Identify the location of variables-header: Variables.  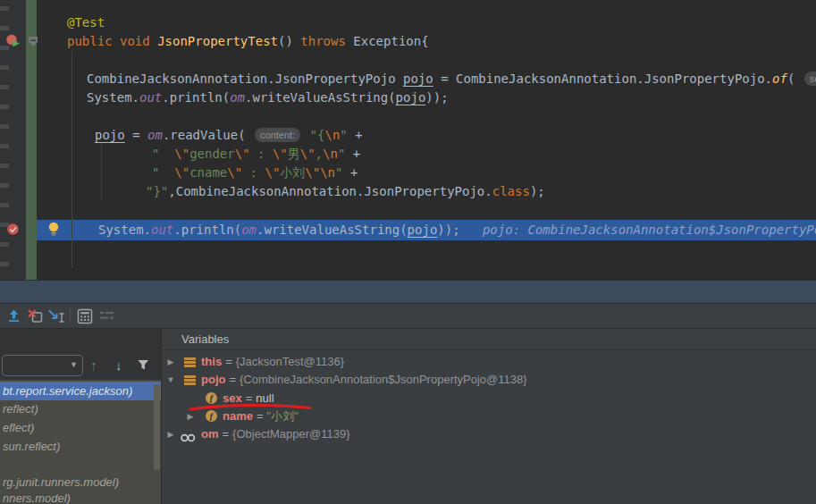
(489, 340).